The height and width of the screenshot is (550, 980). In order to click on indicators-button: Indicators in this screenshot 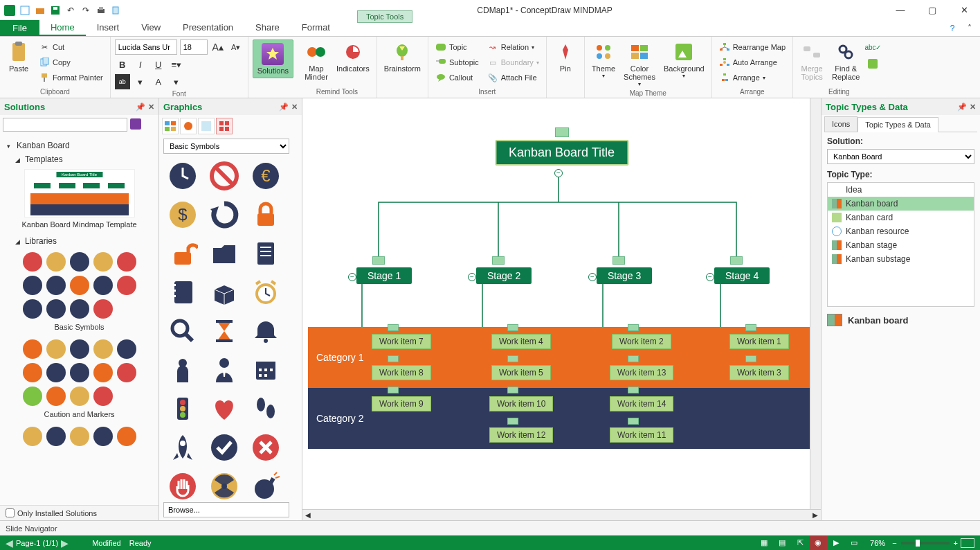, I will do `click(353, 57)`.